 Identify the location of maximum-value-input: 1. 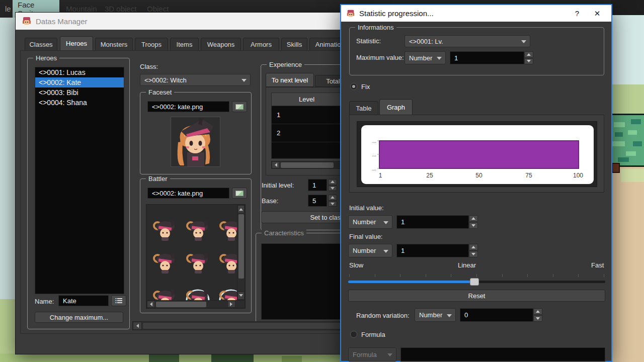
(487, 58).